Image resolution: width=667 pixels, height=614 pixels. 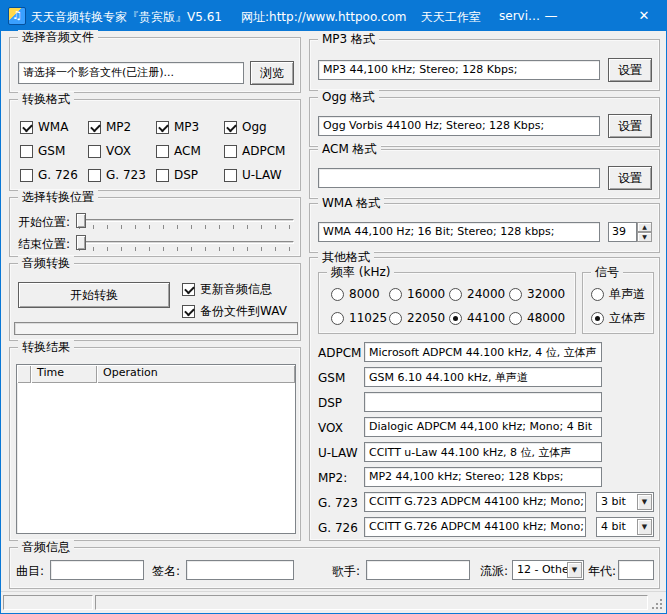 I want to click on format-checkbox-wma: WMA, so click(x=44, y=127).